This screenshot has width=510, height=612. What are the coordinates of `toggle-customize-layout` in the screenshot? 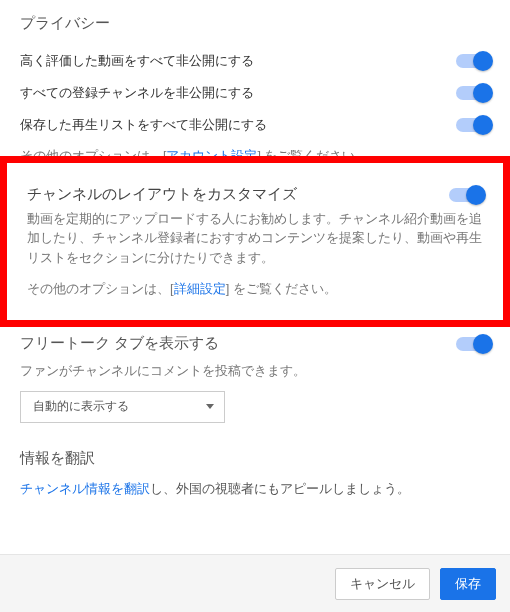 It's located at (466, 195).